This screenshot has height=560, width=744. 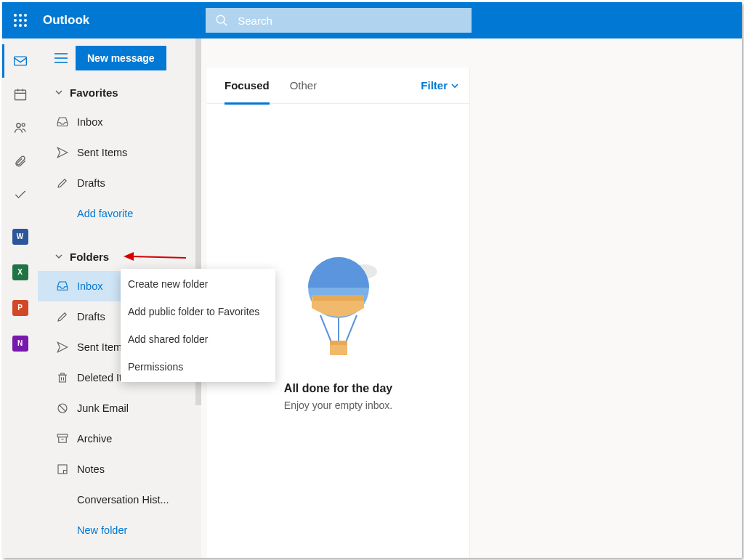 What do you see at coordinates (119, 214) in the screenshot?
I see `add-favorite-link: Add favorite` at bounding box center [119, 214].